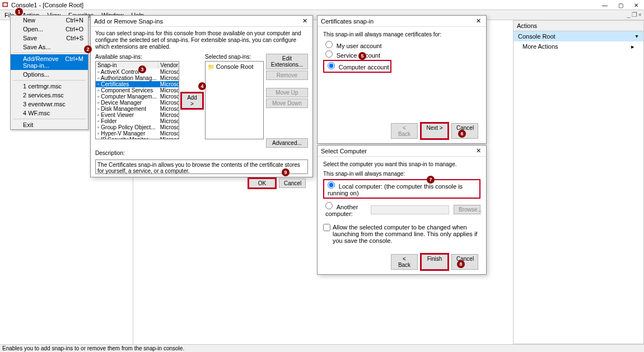 The width and height of the screenshot is (644, 352). I want to click on badge-5: 5, so click(362, 56).